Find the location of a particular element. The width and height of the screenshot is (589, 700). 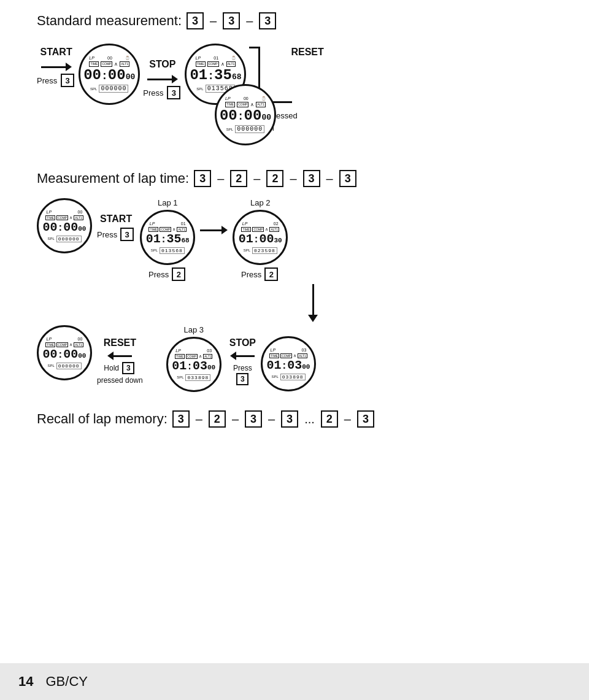

key-3-1: 3 is located at coordinates (195, 21).